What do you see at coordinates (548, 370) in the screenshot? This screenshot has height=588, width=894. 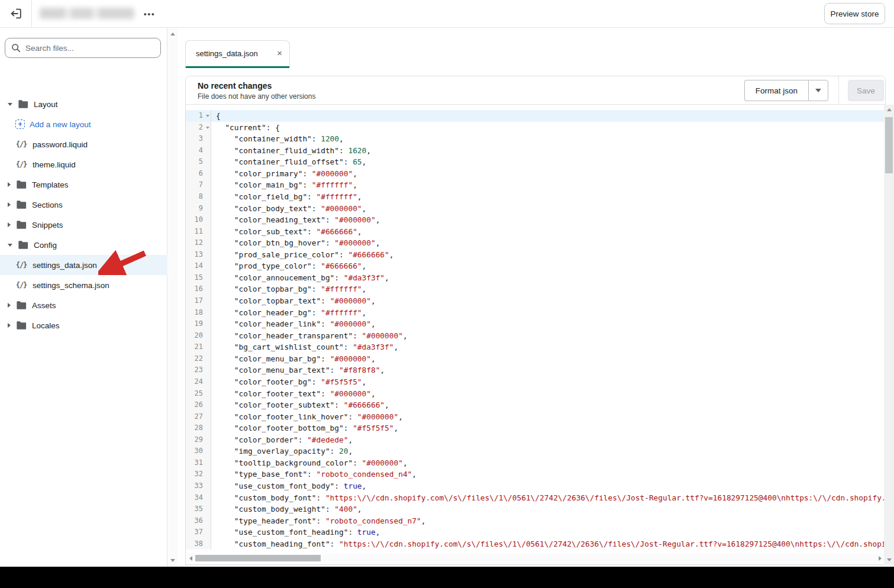 I see `code-text: "color_menu_bar_text": "#f8f8f8",` at bounding box center [548, 370].